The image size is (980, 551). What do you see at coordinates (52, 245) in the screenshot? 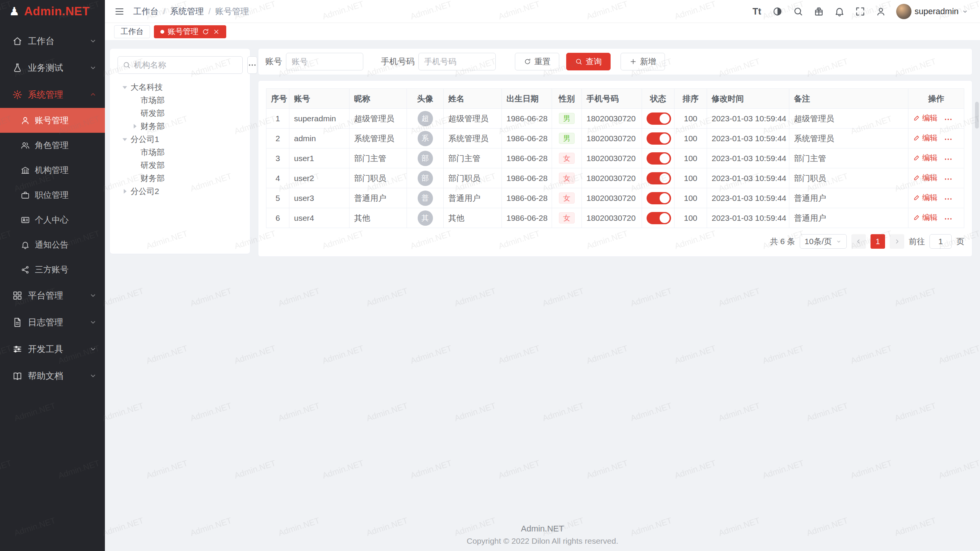
I see `sidebar-item-notice-announcement: 通知公告` at bounding box center [52, 245].